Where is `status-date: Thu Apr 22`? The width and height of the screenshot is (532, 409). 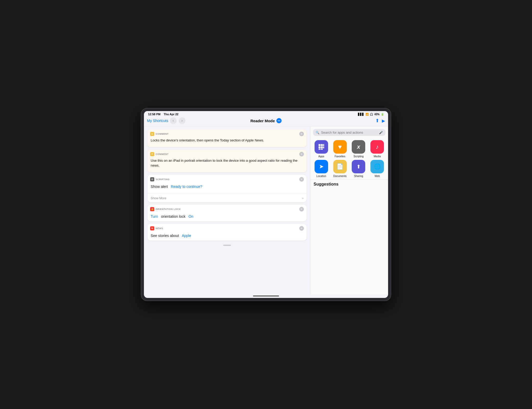
status-date: Thu Apr 22 is located at coordinates (171, 114).